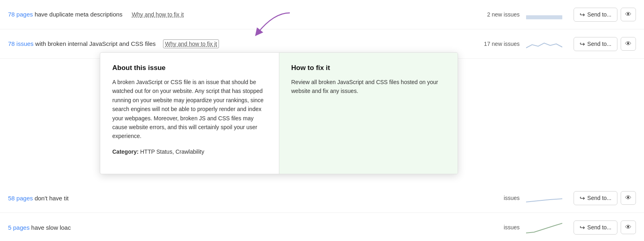  Describe the element at coordinates (126, 152) in the screenshot. I see `tooltip-category-label: Category:` at that location.